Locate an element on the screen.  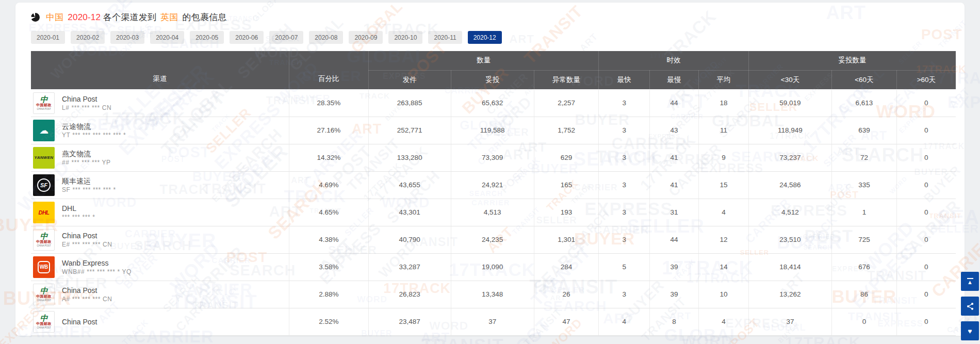
cell-lt30d: 118,949 is located at coordinates (790, 130).